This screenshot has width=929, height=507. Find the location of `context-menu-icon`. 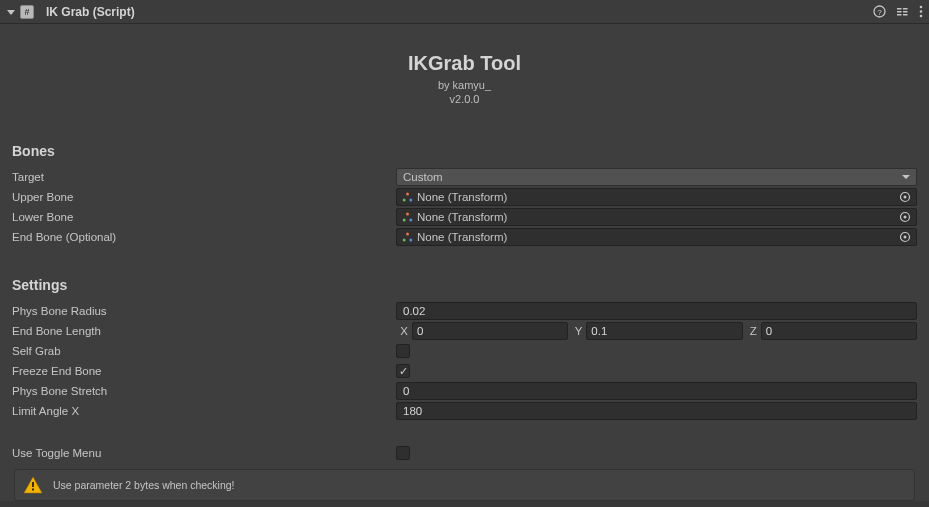

context-menu-icon is located at coordinates (921, 12).